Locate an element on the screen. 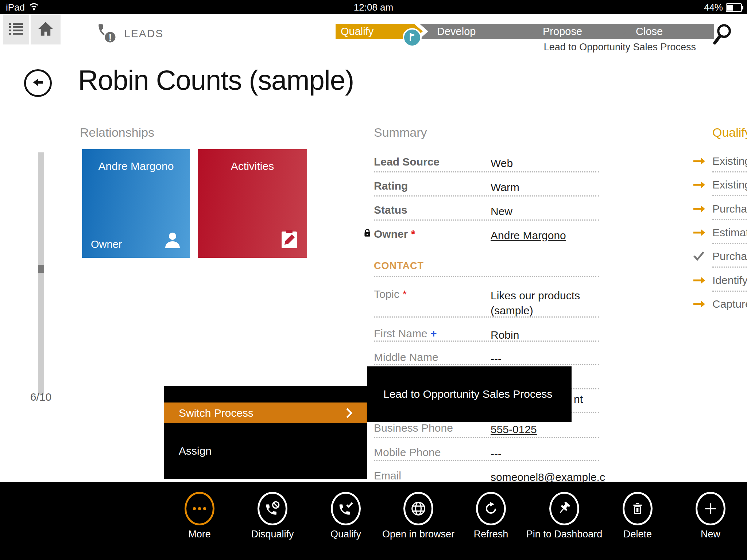 This screenshot has width=747, height=560. relationship-tile-activities: Activities is located at coordinates (252, 203).